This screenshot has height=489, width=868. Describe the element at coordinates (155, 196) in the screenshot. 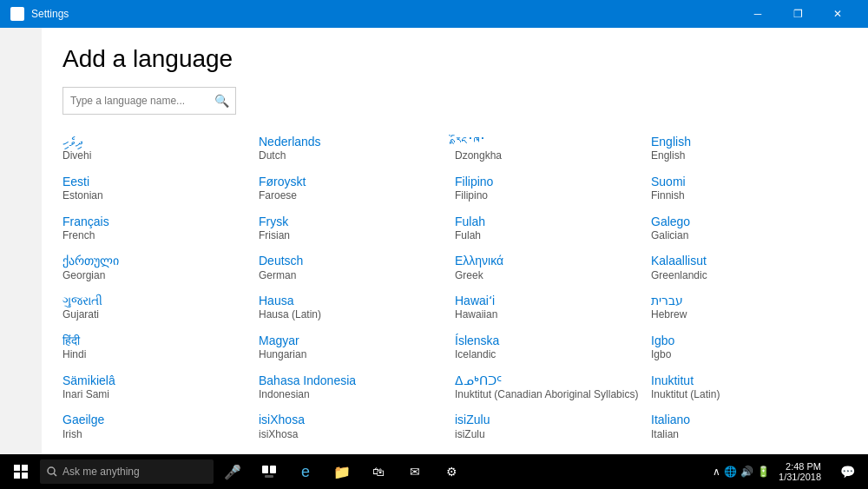

I see `lang-english-name: Estonian` at that location.